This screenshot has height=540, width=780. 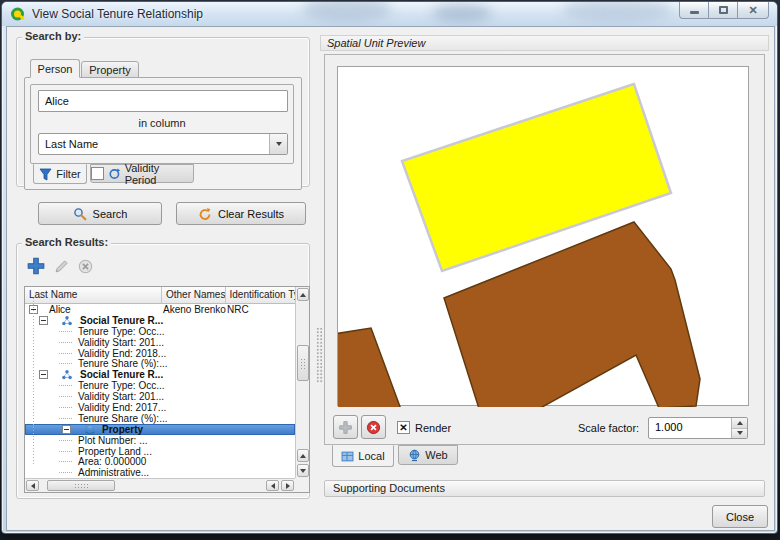 I want to click on tab-local: Local, so click(x=363, y=456).